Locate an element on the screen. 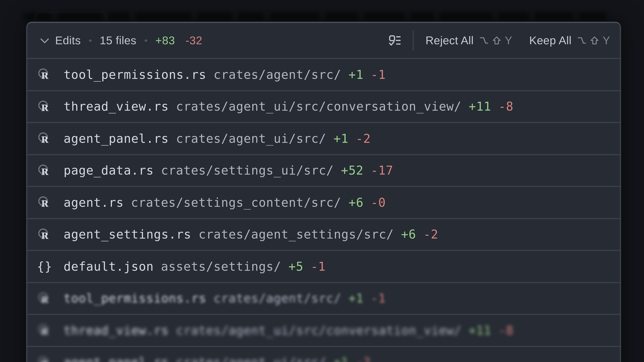  file-row: R {} page_data.rs crates/settings_ui/src… is located at coordinates (324, 170).